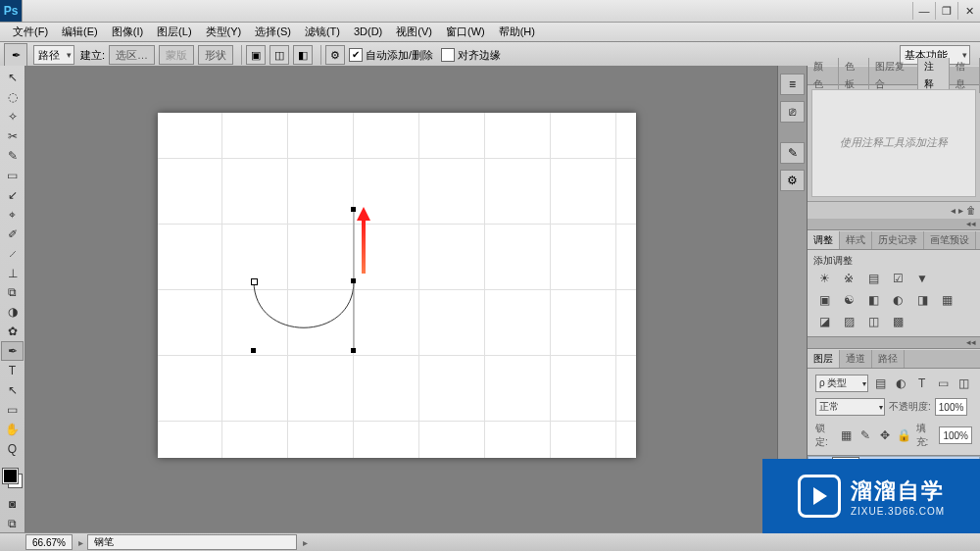 This screenshot has width=980, height=551. Describe the element at coordinates (80, 31) in the screenshot. I see `menu-edit: 编辑(E)` at that location.